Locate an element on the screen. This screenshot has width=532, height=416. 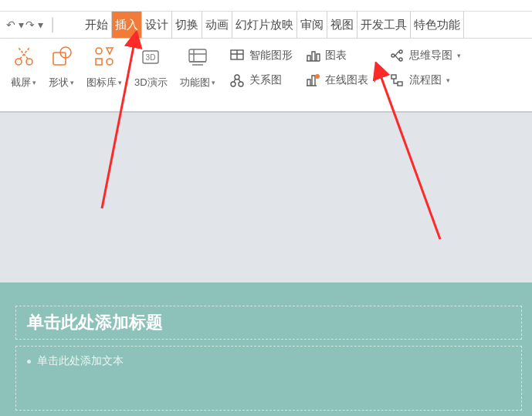
shape-icon is located at coordinates (62, 56).